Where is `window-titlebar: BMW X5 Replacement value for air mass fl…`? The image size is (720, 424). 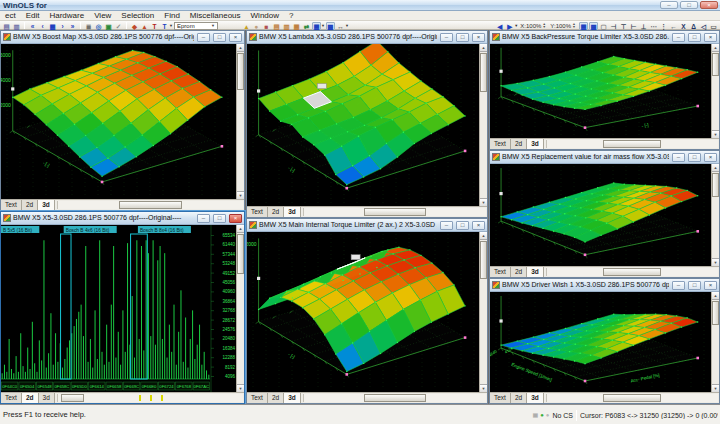 window-titlebar: BMW X5 Replacement value for air mass fl… is located at coordinates (604, 158).